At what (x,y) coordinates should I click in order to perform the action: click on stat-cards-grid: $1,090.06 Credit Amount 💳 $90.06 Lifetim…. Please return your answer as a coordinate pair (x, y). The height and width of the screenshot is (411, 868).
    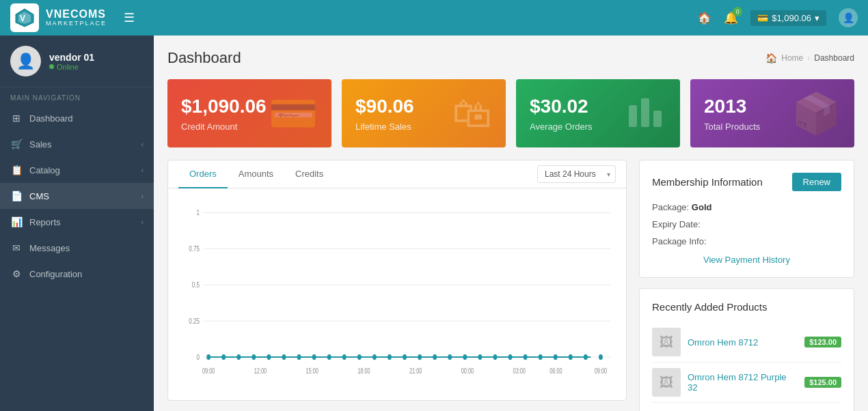
    Looking at the image, I should click on (511, 113).